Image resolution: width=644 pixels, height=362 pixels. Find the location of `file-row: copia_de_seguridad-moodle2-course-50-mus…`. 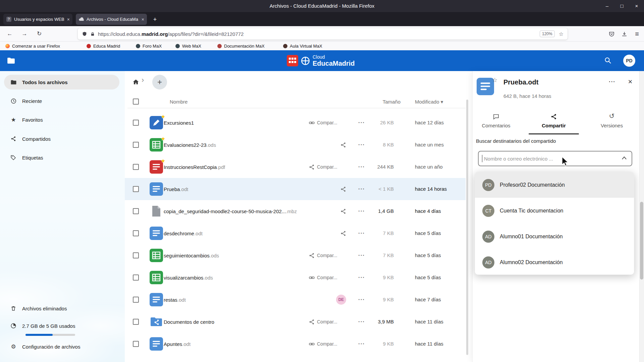

file-row: copia_de_seguridad-moodle2-course-50-mus… is located at coordinates (295, 211).